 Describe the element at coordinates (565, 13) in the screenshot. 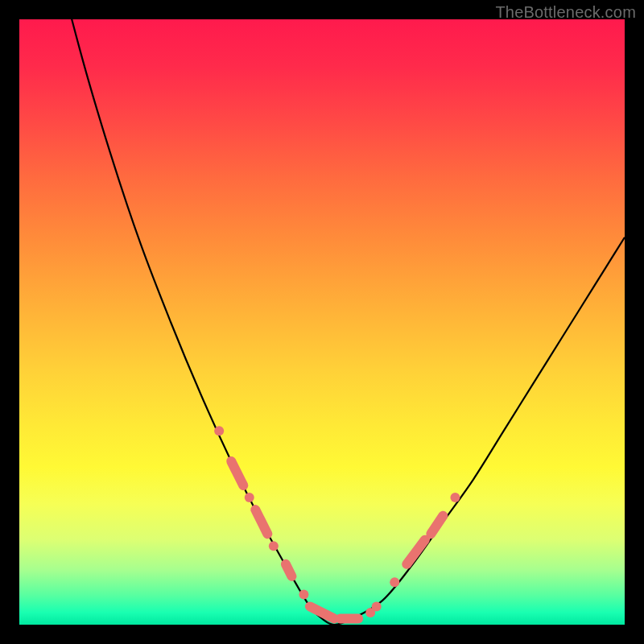

I see `watermark-text: TheBottleneck.com` at that location.